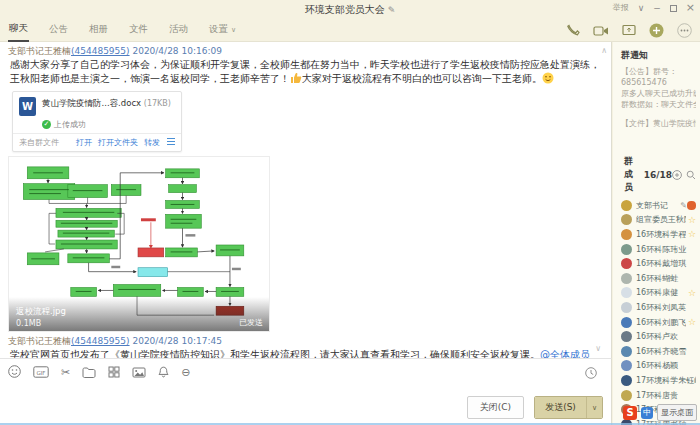 This screenshot has width=700, height=425. What do you see at coordinates (138, 30) in the screenshot?
I see `tab-files: 文件` at bounding box center [138, 30].